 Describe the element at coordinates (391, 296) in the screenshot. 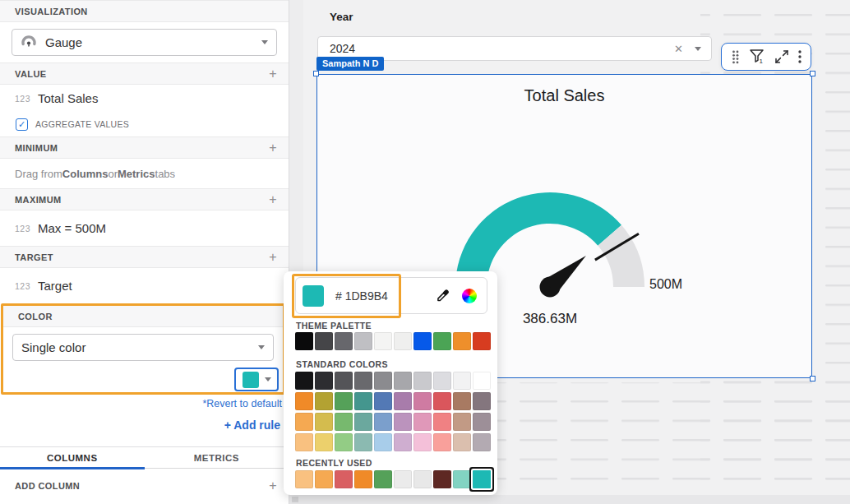

I see `hex-input-row: # 1DB9B4` at that location.